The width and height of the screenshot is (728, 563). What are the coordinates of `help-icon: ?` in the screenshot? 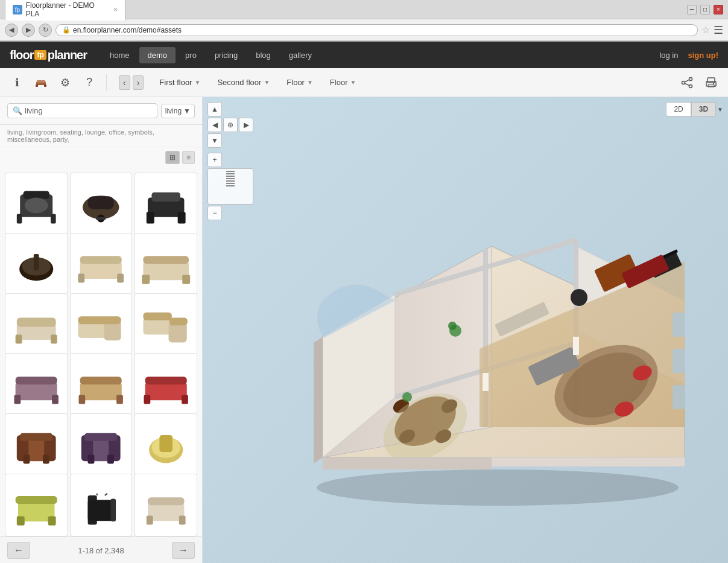 It's located at (89, 83).